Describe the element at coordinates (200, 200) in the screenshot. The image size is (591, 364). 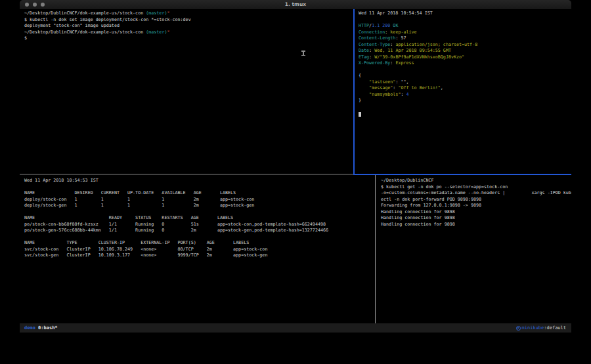
I see `terminal-line: deploy/stock-con 1 1 1 1 2m app=stock-co…` at that location.